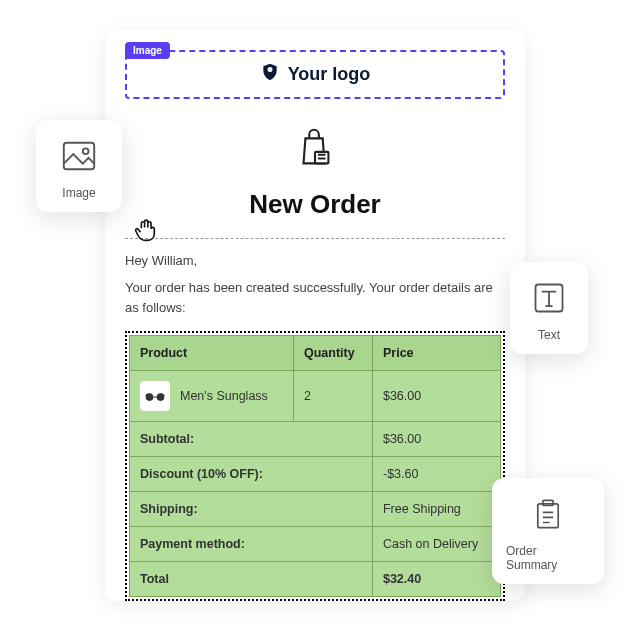 The width and height of the screenshot is (629, 635). I want to click on tool-text: Text, so click(549, 308).